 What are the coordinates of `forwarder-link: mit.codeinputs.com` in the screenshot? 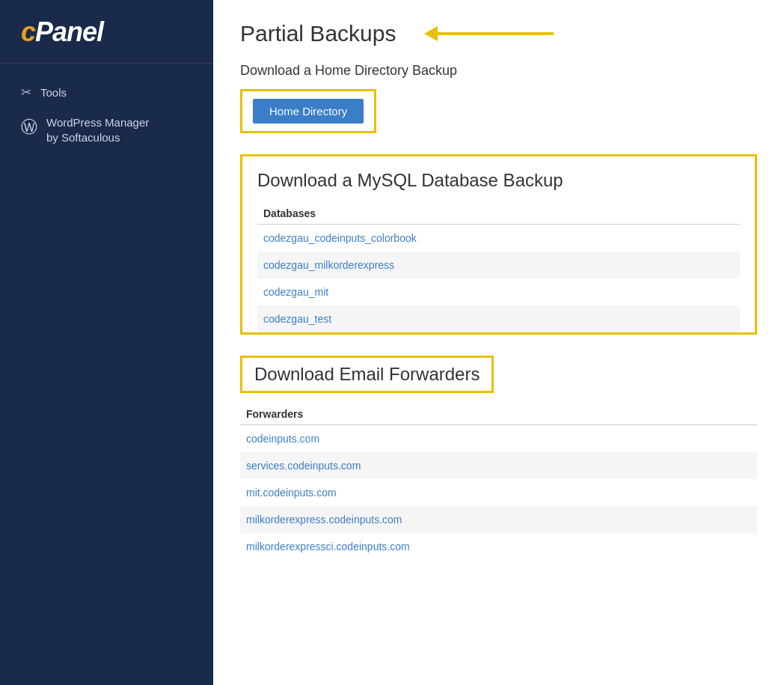 It's located at (292, 493).